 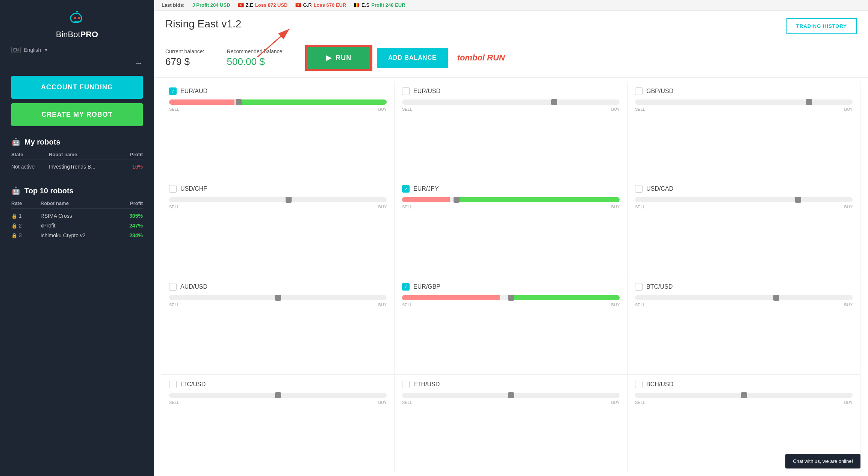 I want to click on pair-name: BCH/USD, so click(x=660, y=384).